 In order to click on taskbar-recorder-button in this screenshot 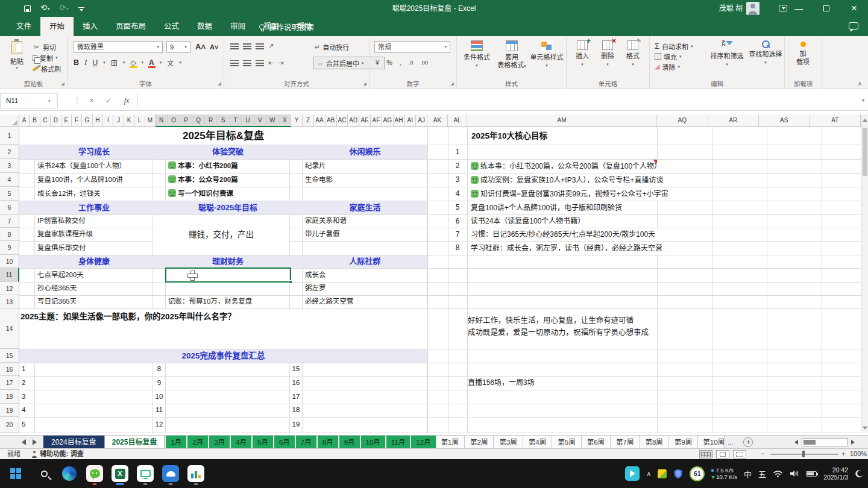, I will do `click(145, 474)`.